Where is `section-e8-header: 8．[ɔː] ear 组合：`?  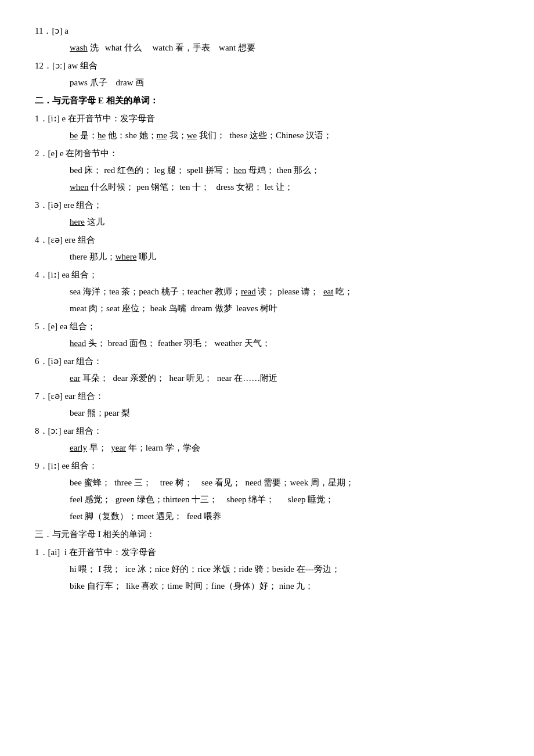
section-e8-header: 8．[ɔː] ear 组合： is located at coordinates (267, 431).